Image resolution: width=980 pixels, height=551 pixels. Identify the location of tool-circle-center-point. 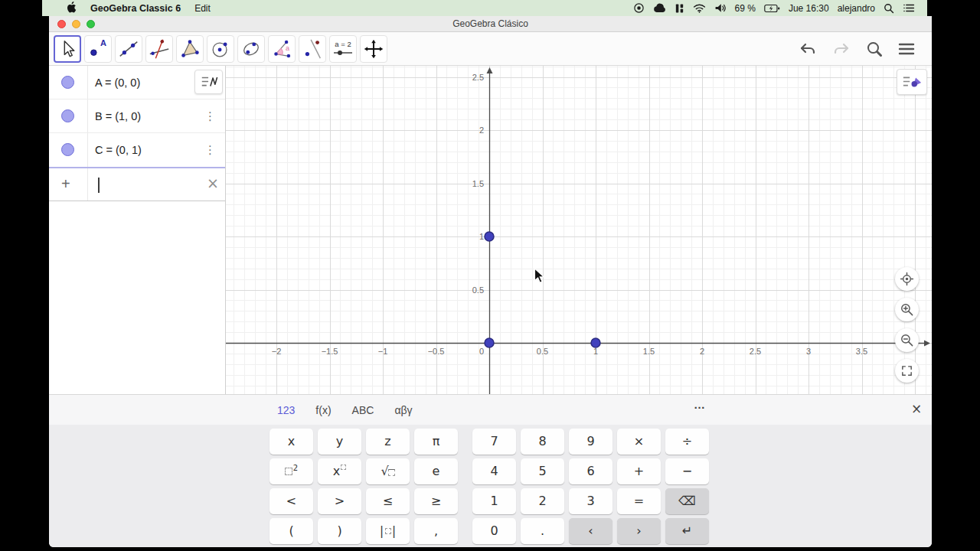
(220, 49).